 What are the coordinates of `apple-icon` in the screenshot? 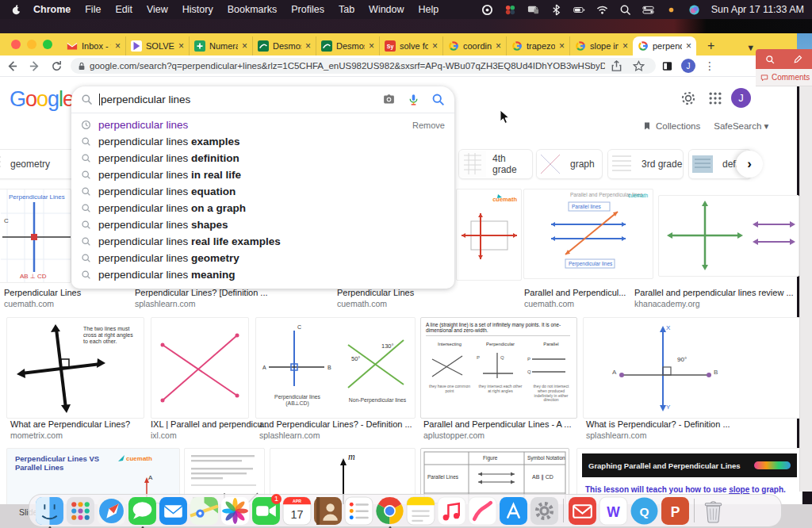 It's located at (16, 10).